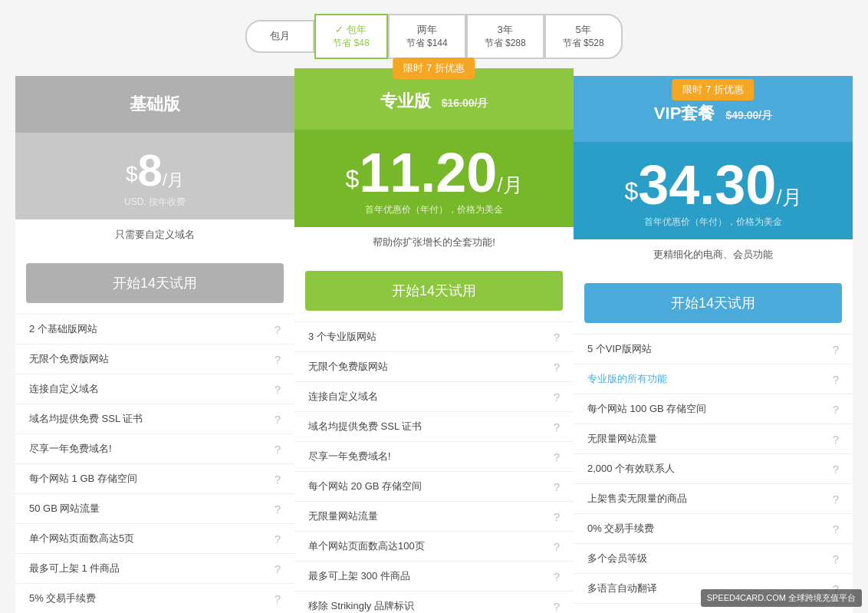 This screenshot has width=868, height=613. I want to click on basic-price-value: 8, so click(150, 170).